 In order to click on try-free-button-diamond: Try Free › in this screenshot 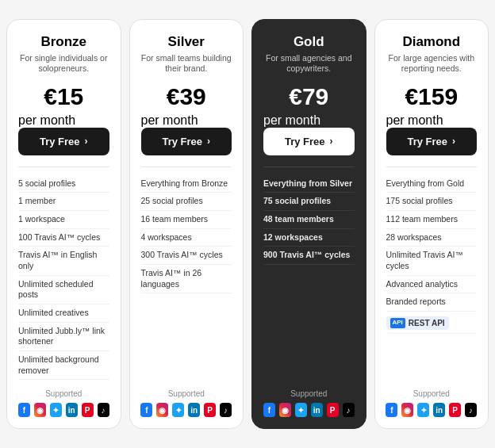, I will do `click(432, 141)`.